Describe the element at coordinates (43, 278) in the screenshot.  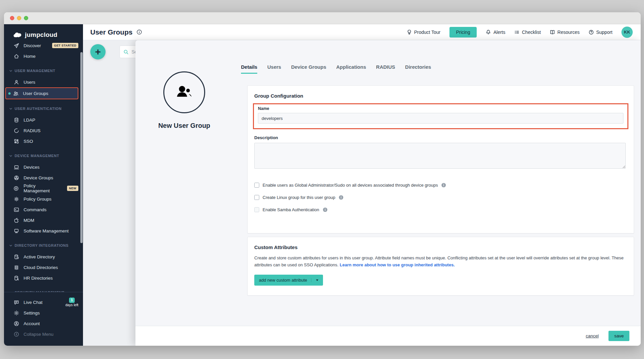
I see `sidebar-item-hr-directories: HR Directories` at that location.